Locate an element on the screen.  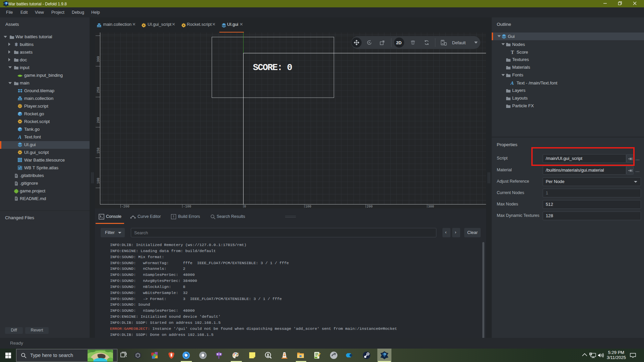
svg-text: T is located at coordinates (513, 52).